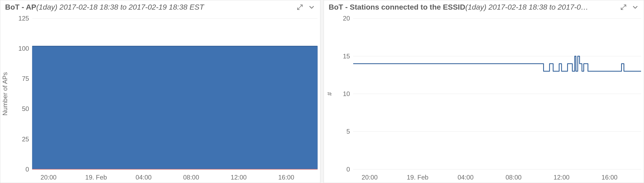 The width and height of the screenshot is (644, 183). I want to click on svg-text: 75, so click(26, 78).